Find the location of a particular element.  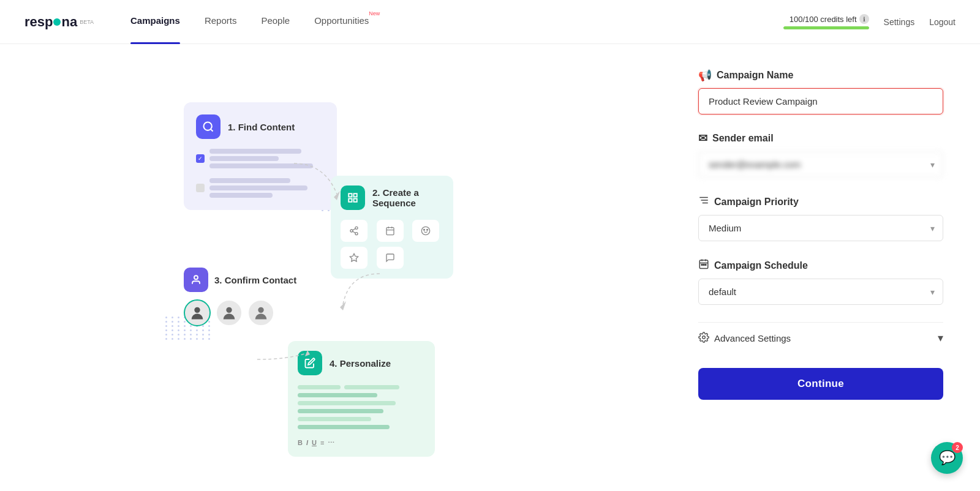

campaign-schedule-icon is located at coordinates (704, 266).